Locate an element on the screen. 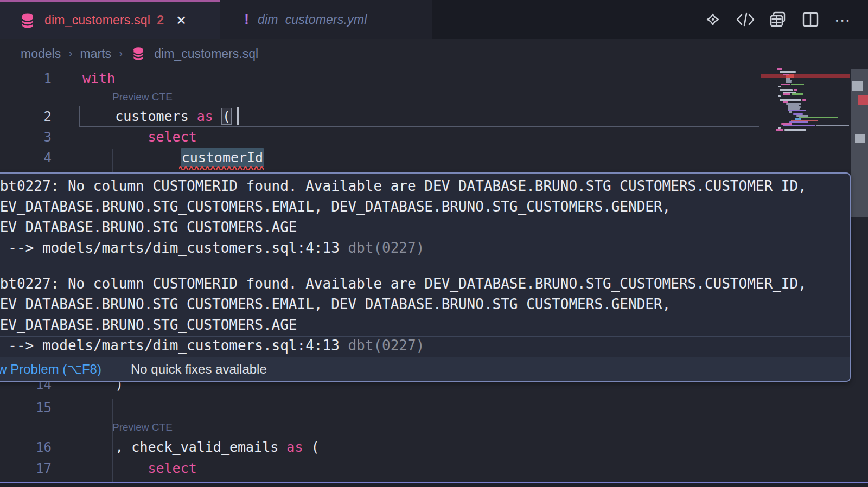 The height and width of the screenshot is (487, 868). code-line: 15 is located at coordinates (380, 408).